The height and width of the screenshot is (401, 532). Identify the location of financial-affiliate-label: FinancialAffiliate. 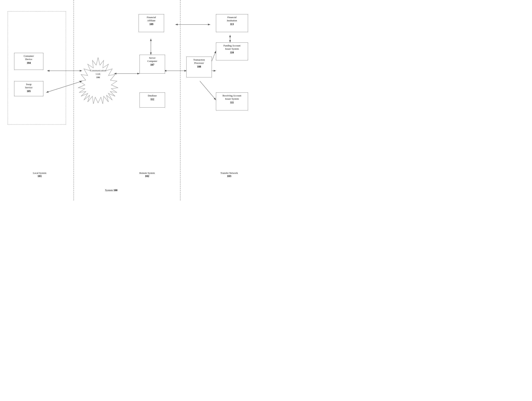
(152, 19).